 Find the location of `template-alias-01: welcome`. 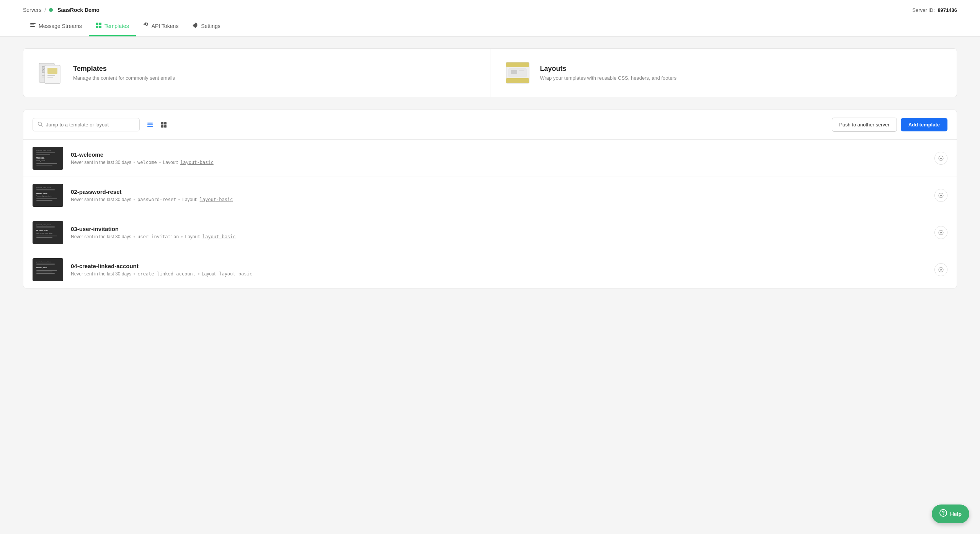

template-alias-01: welcome is located at coordinates (147, 162).